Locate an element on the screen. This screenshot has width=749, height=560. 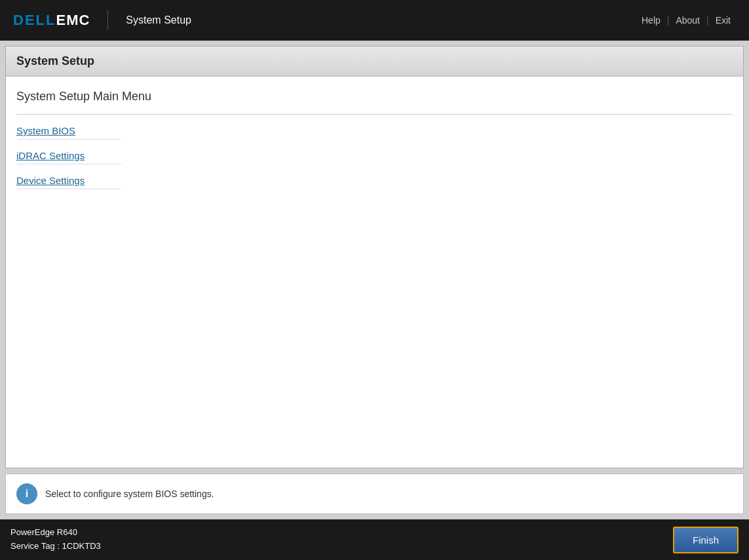
device-name: PowerEdge R640 is located at coordinates (56, 533).